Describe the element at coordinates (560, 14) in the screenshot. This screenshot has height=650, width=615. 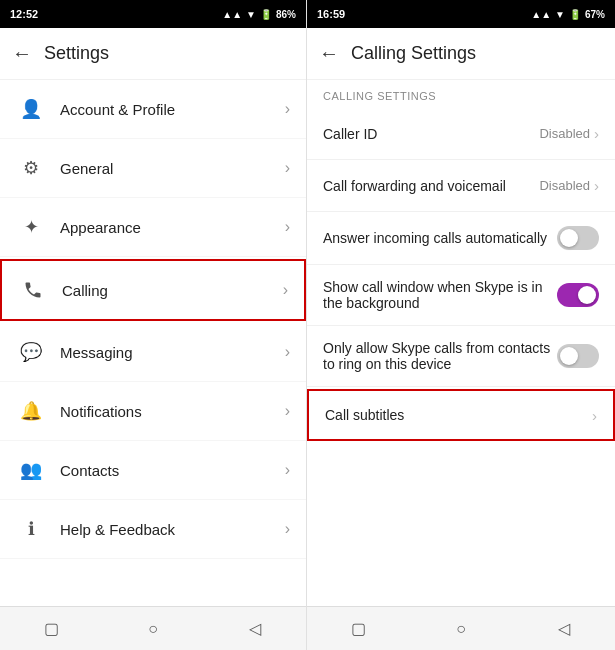
I see `right-wifi-icon: ▼` at that location.